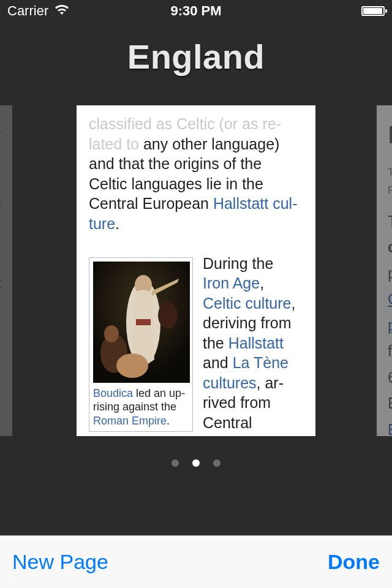  I want to click on link-roman-empire: Roman Empire, so click(130, 421).